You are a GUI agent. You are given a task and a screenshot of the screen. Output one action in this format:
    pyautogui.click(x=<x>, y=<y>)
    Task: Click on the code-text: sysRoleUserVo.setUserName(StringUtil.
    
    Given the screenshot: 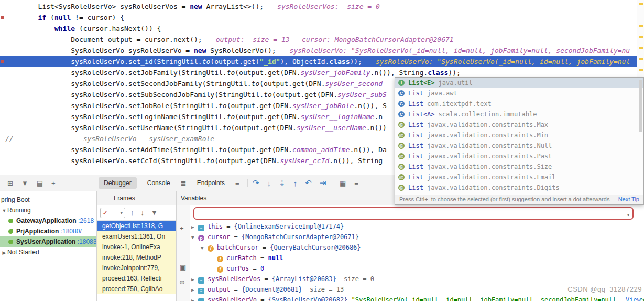 What is the action you would take?
    pyautogui.click(x=114, y=128)
    